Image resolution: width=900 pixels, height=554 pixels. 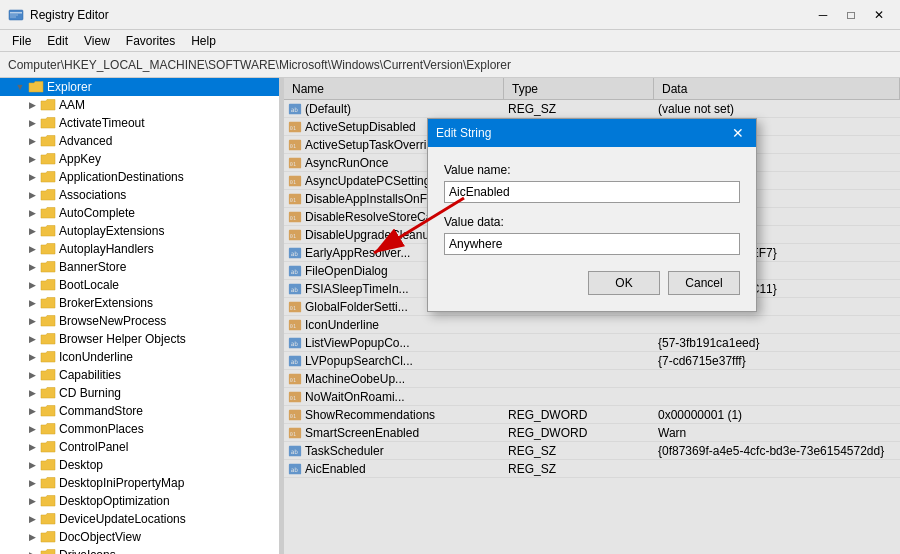 What do you see at coordinates (140, 231) in the screenshot?
I see `tree-item: ▶AutoplayExtensions` at bounding box center [140, 231].